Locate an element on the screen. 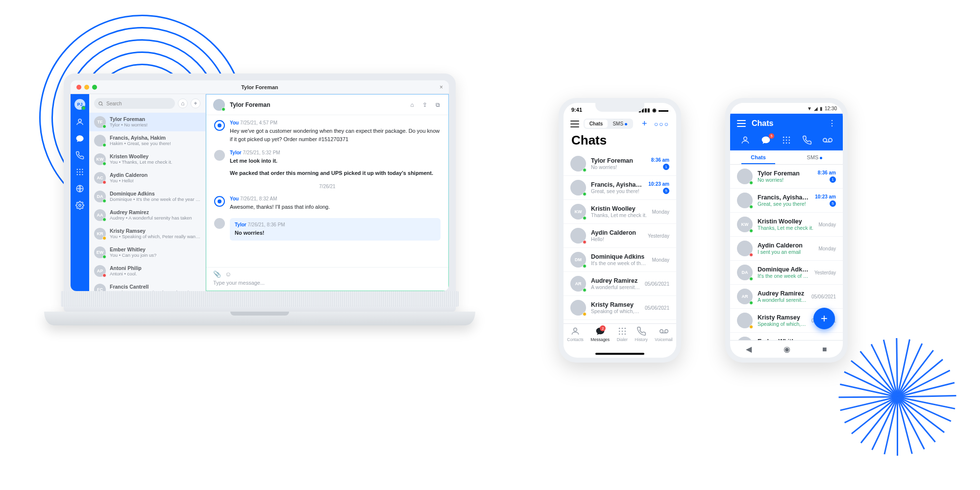 The image size is (980, 490). conversation-preview: Hakim • Great, see you there! is located at coordinates (140, 143).